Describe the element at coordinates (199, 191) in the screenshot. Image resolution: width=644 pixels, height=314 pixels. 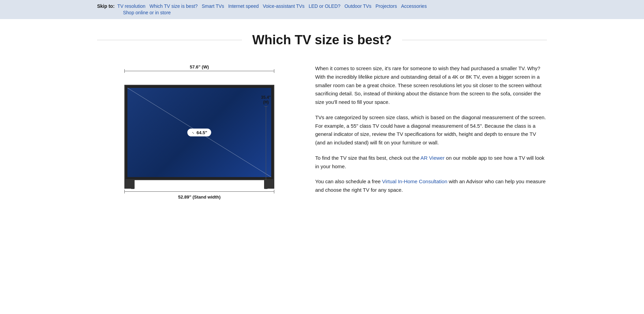
I see `stand-width-line` at that location.